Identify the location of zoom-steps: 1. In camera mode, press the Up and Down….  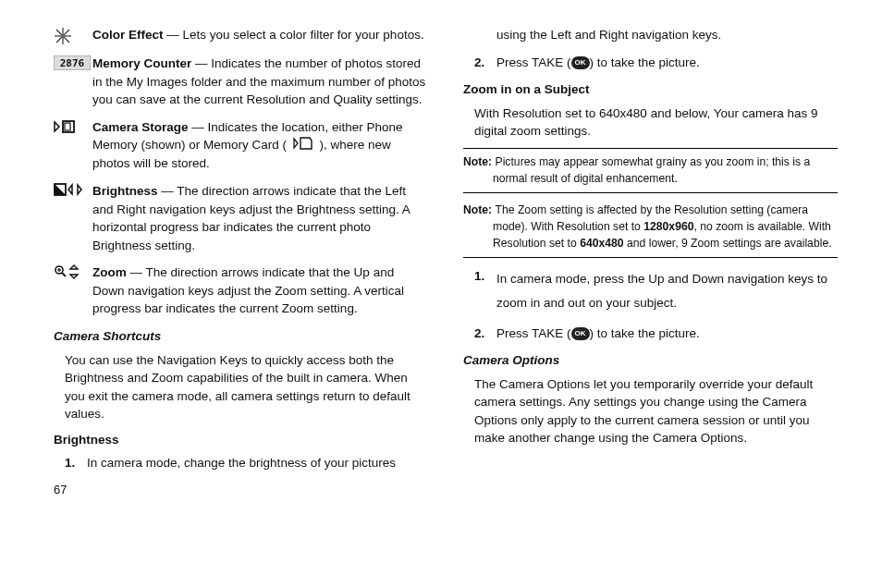
(651, 305).